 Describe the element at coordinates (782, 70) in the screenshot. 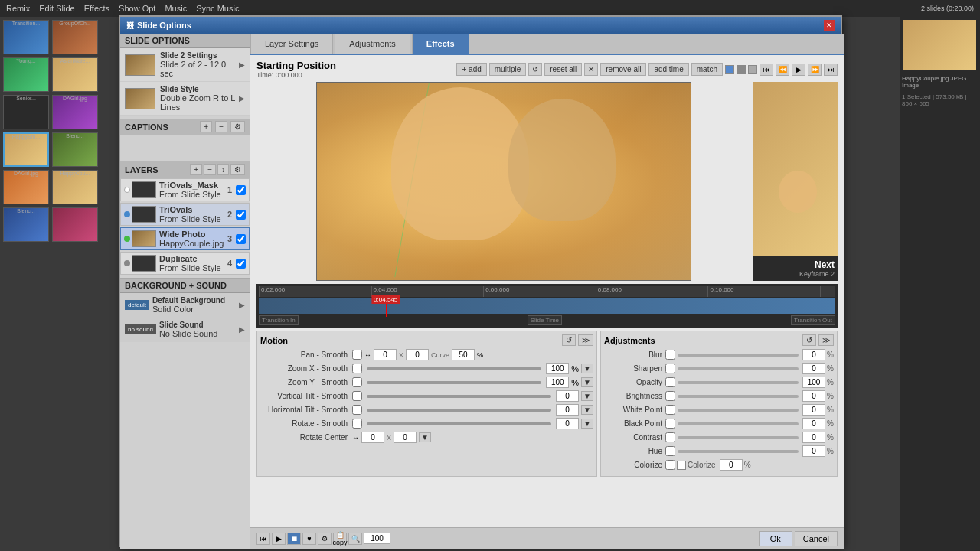

I see `prev-button: ⏪` at that location.